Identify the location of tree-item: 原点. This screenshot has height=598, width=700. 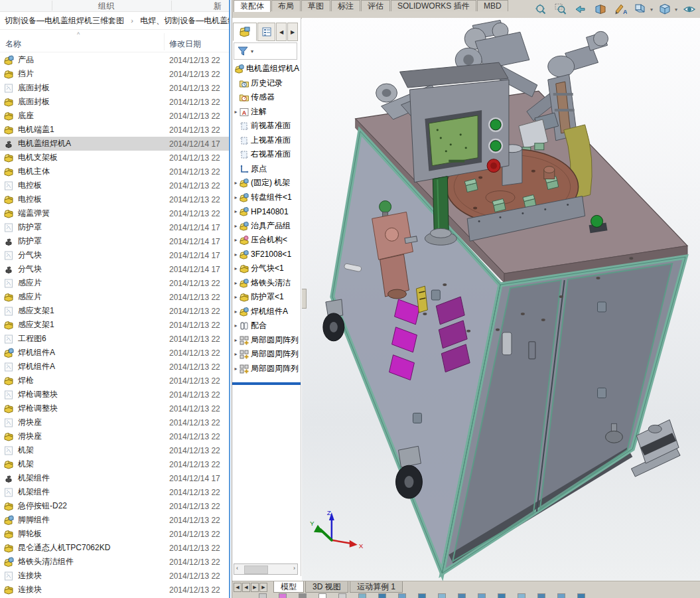
(267, 169).